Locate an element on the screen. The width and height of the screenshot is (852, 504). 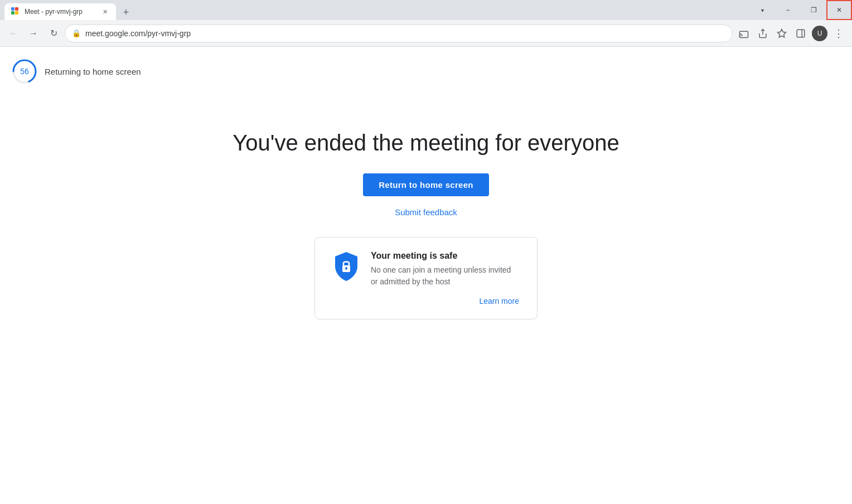
active-tab: Meet - pyr-vmvj-grp ✕ is located at coordinates (60, 12).